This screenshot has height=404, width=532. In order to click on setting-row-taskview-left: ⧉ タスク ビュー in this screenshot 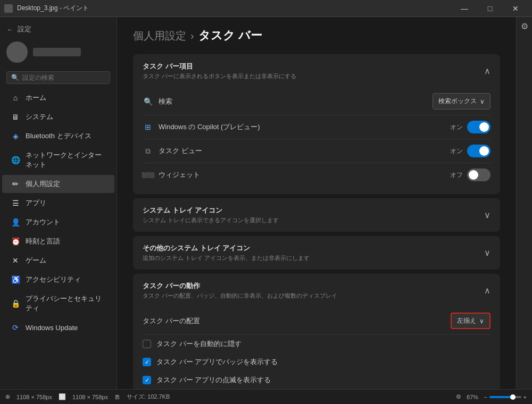, I will do `click(172, 151)`.